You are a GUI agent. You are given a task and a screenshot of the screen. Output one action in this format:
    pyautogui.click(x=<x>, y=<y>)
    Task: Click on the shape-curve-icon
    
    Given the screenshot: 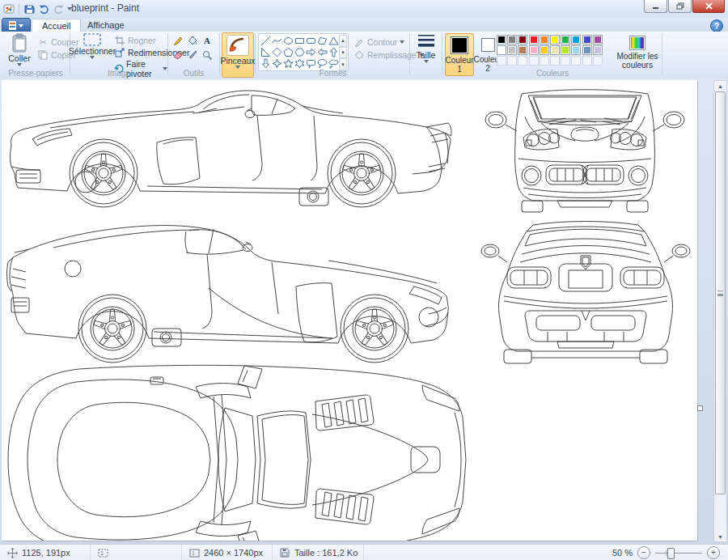 What is the action you would take?
    pyautogui.click(x=277, y=40)
    